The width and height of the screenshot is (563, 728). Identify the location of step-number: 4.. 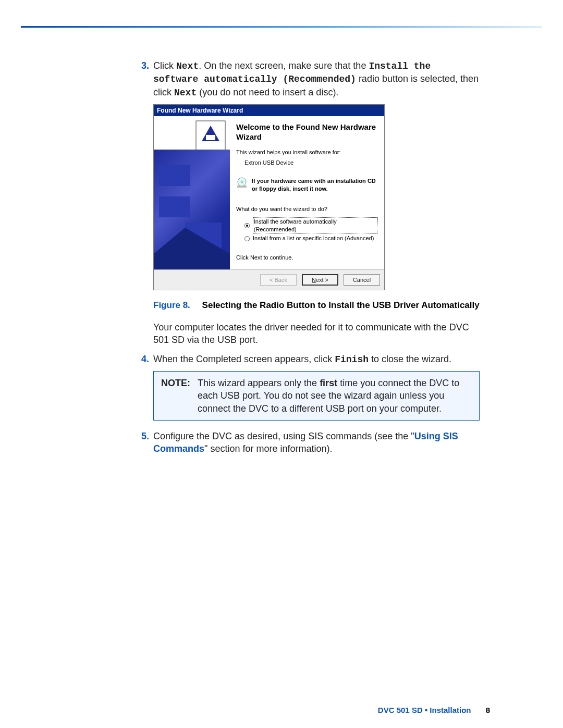
(144, 360).